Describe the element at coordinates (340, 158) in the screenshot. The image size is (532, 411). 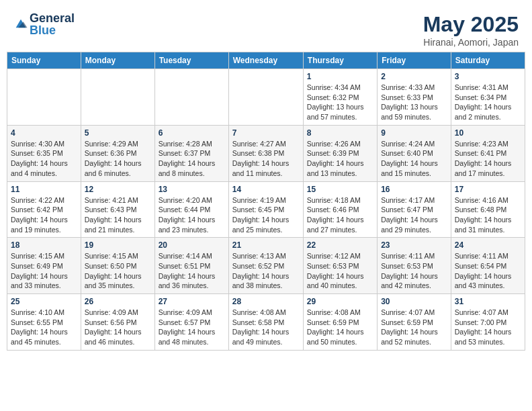
I see `day-info: Sunrise: 4:26 AMSunset: 6:39 PMDaylight:…` at that location.